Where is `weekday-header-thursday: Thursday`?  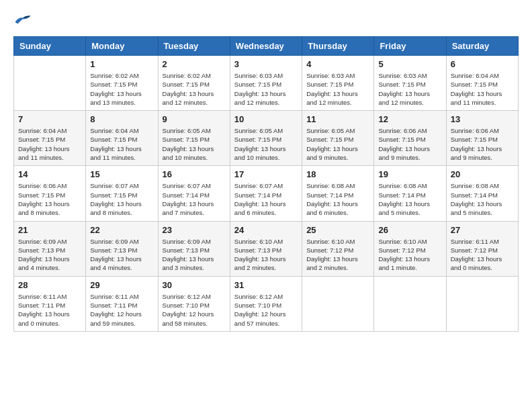
weekday-header-thursday: Thursday is located at coordinates (339, 46).